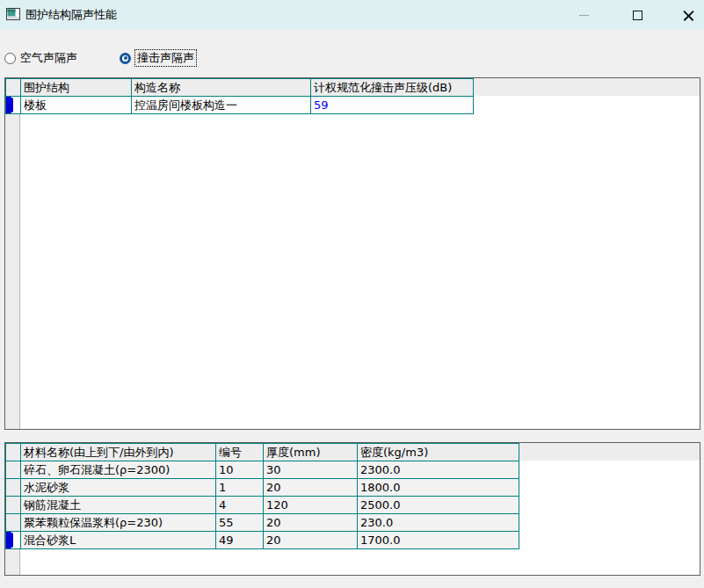 The image size is (704, 588). What do you see at coordinates (439, 453) in the screenshot?
I see `column-header-density: 密度(kg/m3)` at bounding box center [439, 453].